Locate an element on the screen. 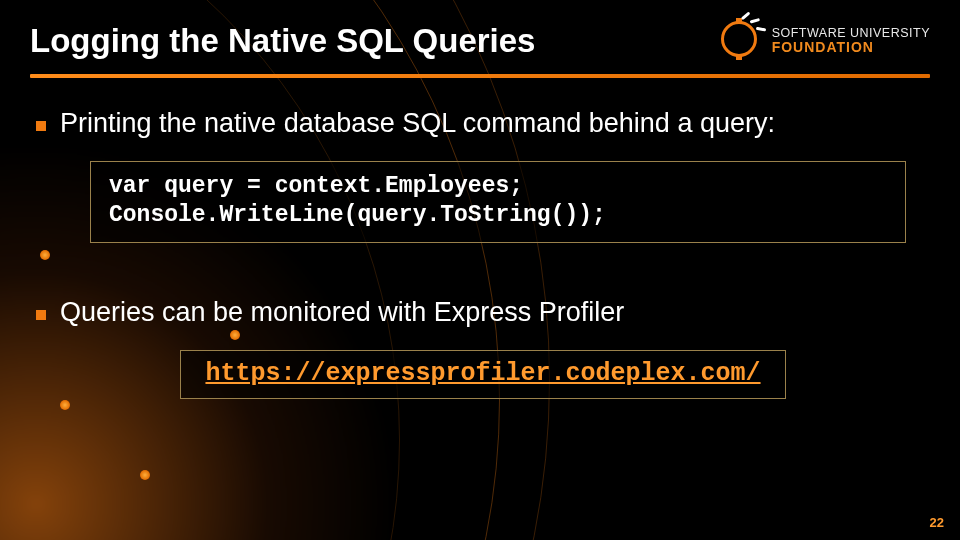 This screenshot has width=960, height=540. bullet-item: Queries can be monitored with Express Pr… is located at coordinates (483, 312).